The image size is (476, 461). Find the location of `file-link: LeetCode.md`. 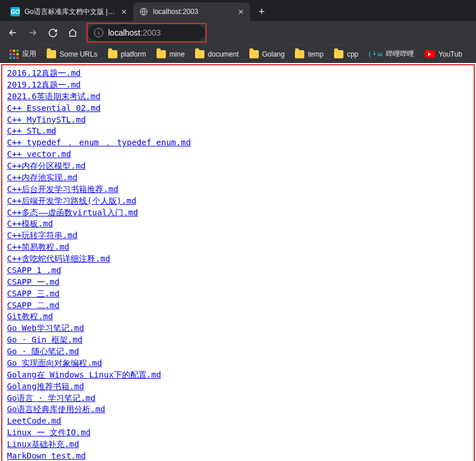

file-link: LeetCode.md is located at coordinates (34, 421).